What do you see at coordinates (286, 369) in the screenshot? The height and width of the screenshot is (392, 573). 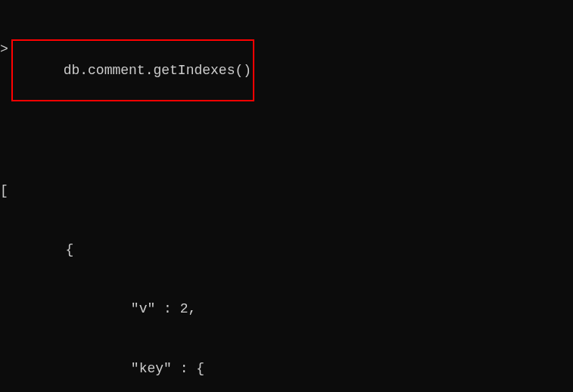 I see `output-line: "key" : {` at bounding box center [286, 369].